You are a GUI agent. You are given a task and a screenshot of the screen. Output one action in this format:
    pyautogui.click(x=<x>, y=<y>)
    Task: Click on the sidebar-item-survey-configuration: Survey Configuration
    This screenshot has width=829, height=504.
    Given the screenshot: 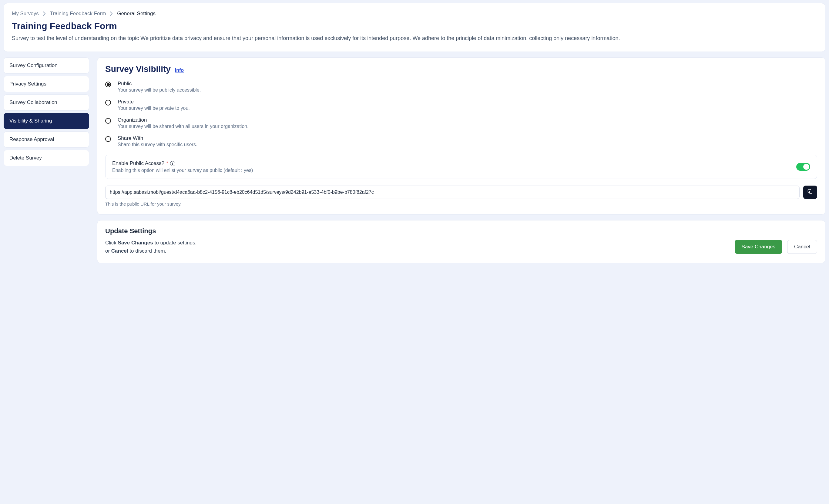 What is the action you would take?
    pyautogui.click(x=46, y=65)
    